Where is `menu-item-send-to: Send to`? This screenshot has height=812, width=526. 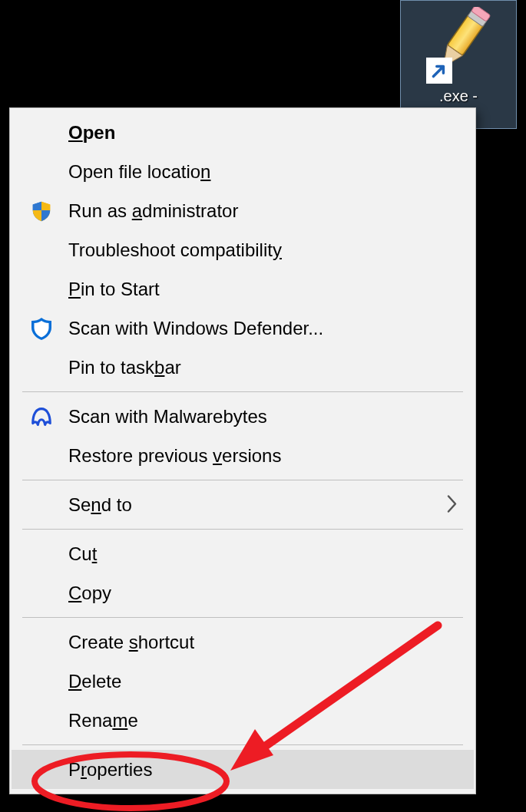
menu-item-send-to: Send to is located at coordinates (243, 505).